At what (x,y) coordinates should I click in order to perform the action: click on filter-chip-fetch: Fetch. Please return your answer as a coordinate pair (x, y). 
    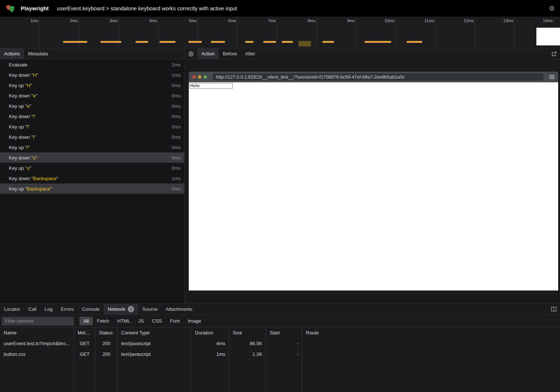
    Looking at the image, I should click on (103, 321).